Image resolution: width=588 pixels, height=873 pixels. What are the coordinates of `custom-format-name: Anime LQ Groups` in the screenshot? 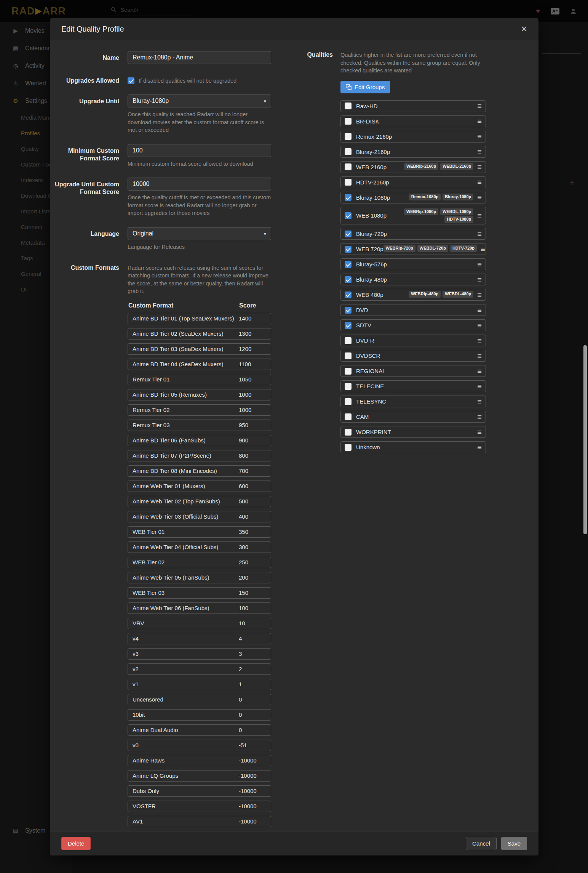 It's located at (186, 776).